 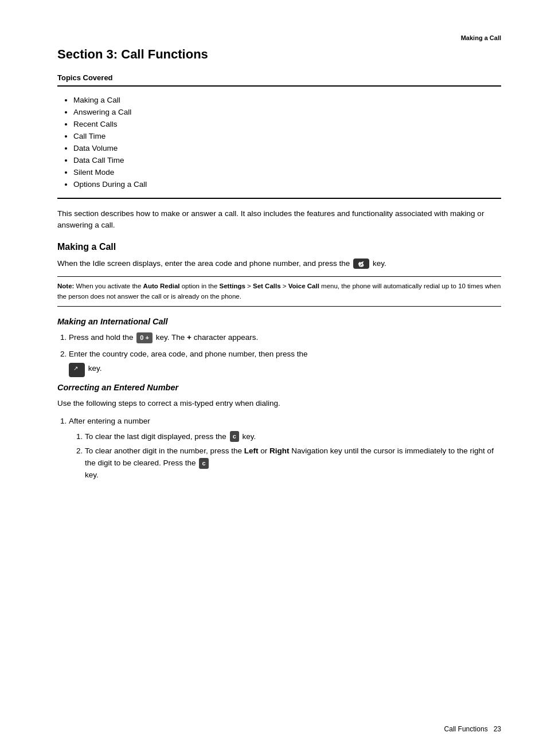 What do you see at coordinates (250, 286) in the screenshot?
I see `note-arrow: >` at bounding box center [250, 286].